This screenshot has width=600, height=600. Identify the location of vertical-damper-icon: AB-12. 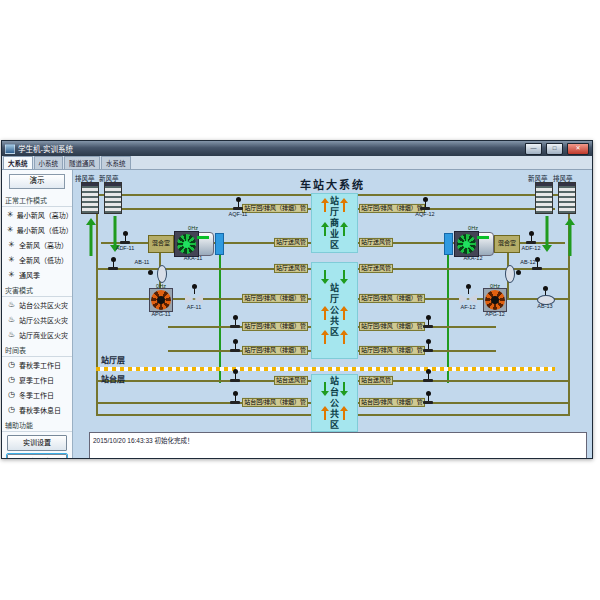
(509, 273).